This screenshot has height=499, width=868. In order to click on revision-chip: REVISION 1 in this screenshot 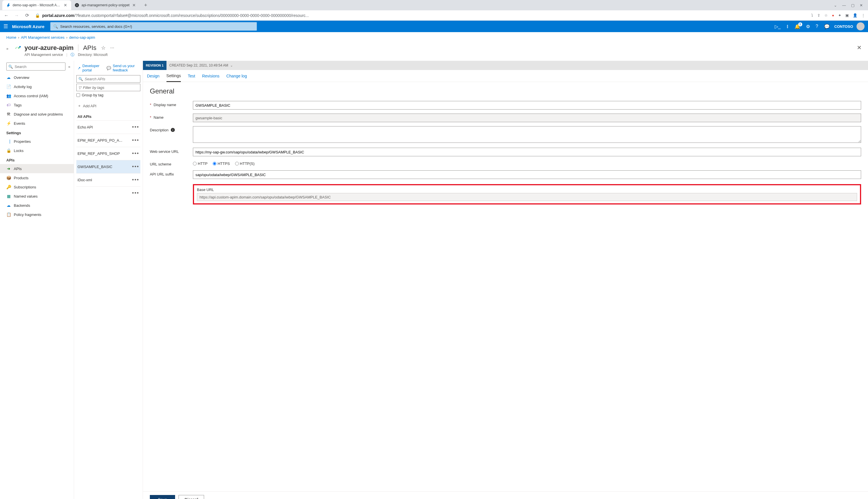, I will do `click(155, 65)`.